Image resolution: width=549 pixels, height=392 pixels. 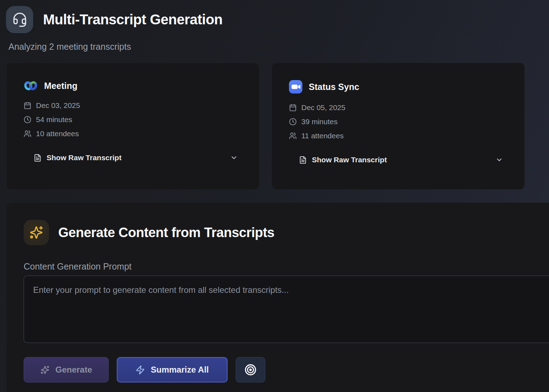 What do you see at coordinates (398, 136) in the screenshot?
I see `meeting-attendees-row: 11 attendees` at bounding box center [398, 136].